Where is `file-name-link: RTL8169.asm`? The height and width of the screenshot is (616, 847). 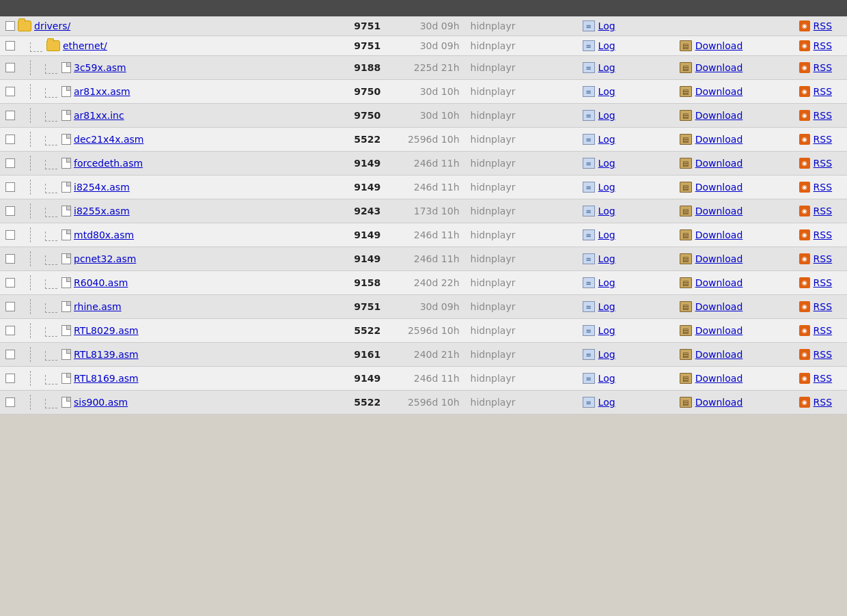 file-name-link: RTL8169.asm is located at coordinates (107, 378).